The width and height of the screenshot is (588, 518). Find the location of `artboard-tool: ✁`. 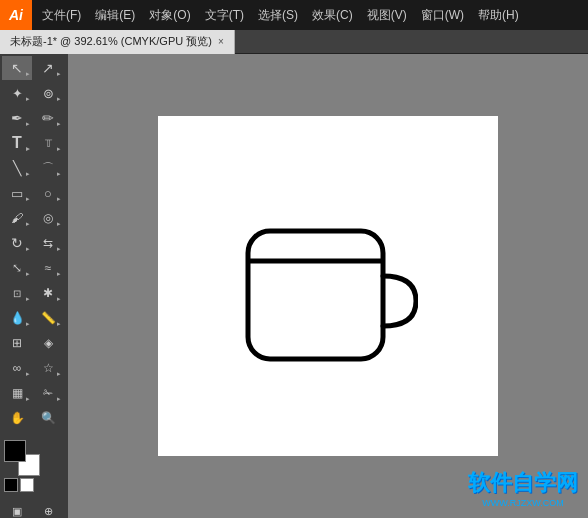

artboard-tool: ✁ is located at coordinates (48, 393).